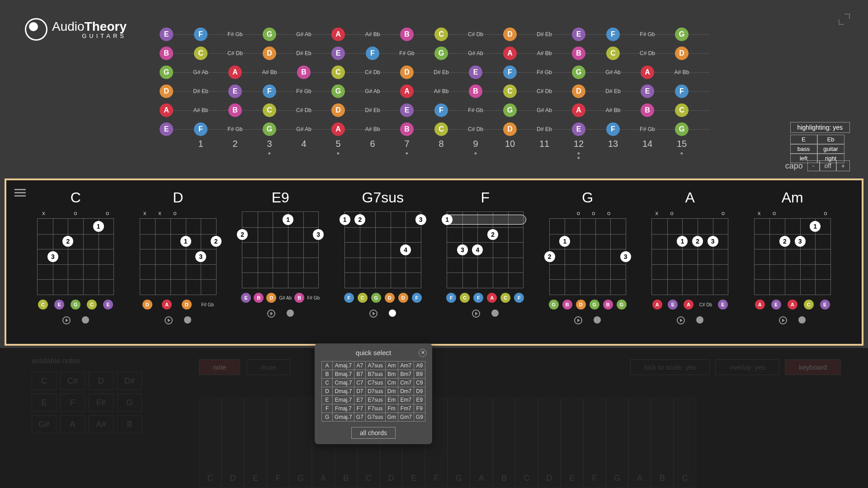 This screenshot has width=868, height=488. Describe the element at coordinates (392, 383) in the screenshot. I see `qs-cell: Cm` at that location.